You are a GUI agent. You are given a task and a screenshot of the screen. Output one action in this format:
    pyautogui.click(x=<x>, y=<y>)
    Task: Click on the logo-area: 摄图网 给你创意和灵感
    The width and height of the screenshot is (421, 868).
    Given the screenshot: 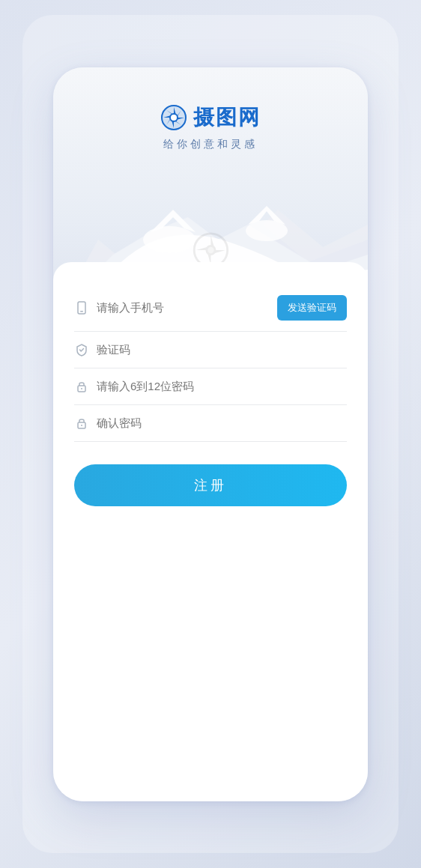 What is the action you would take?
    pyautogui.click(x=210, y=127)
    